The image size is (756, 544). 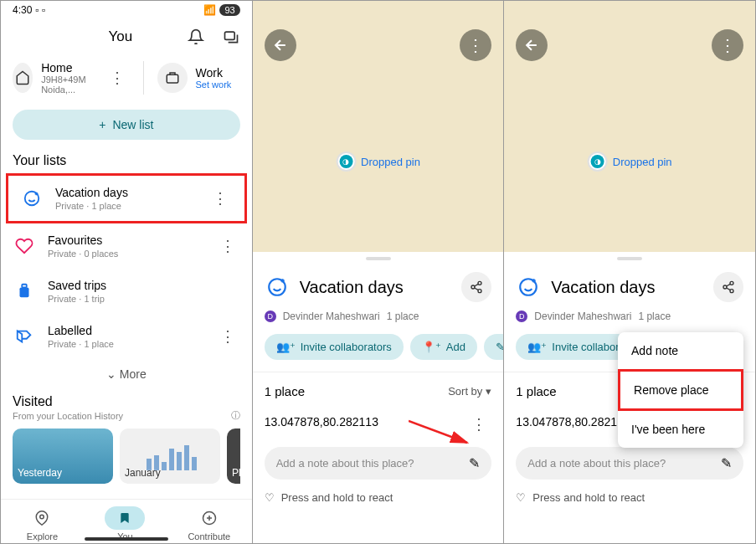 I want to click on list-item-vacation-days: Vacation days Private · 1 place ⋮, so click(x=126, y=198).